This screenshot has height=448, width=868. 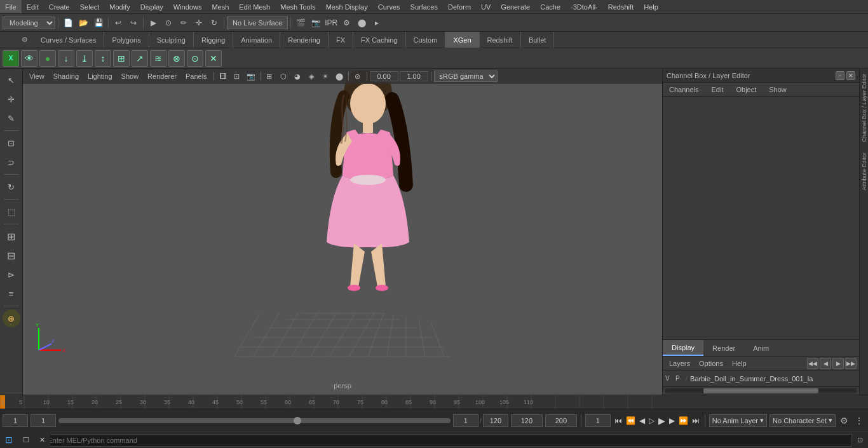 What do you see at coordinates (43, 421) in the screenshot?
I see `current-frame-display: 1` at bounding box center [43, 421].